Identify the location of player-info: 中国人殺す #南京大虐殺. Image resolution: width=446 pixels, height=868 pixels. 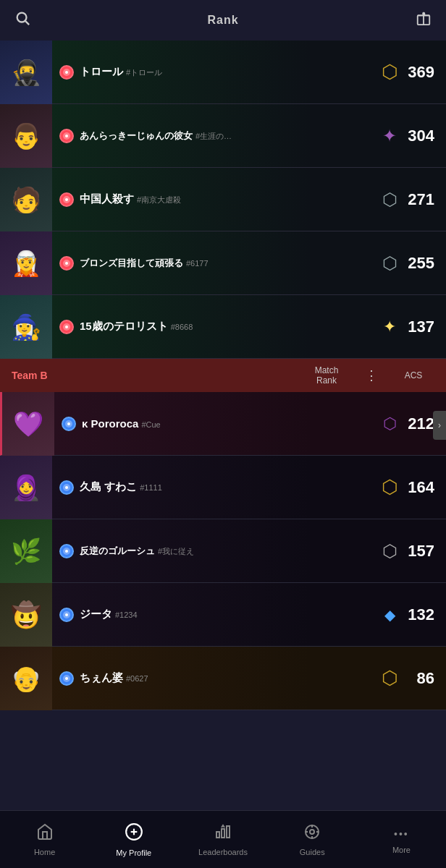
(214, 200).